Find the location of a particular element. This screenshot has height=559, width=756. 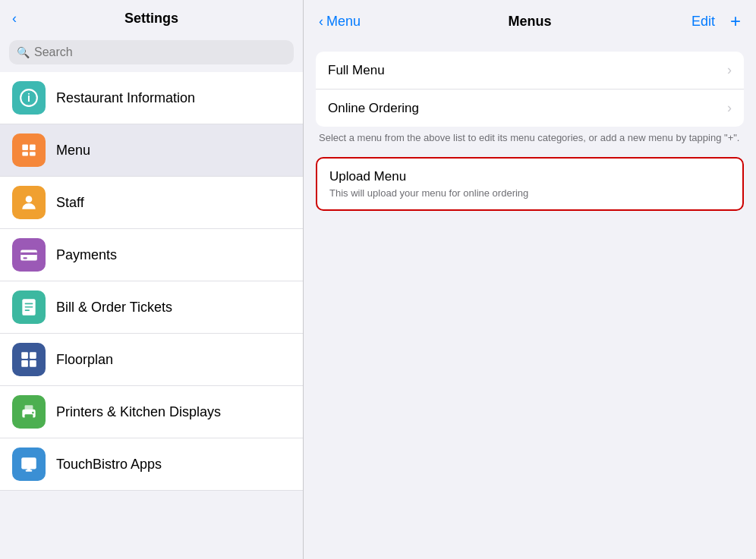

printers-kitchen-label: Printers & Kitchen Displays is located at coordinates (138, 413).